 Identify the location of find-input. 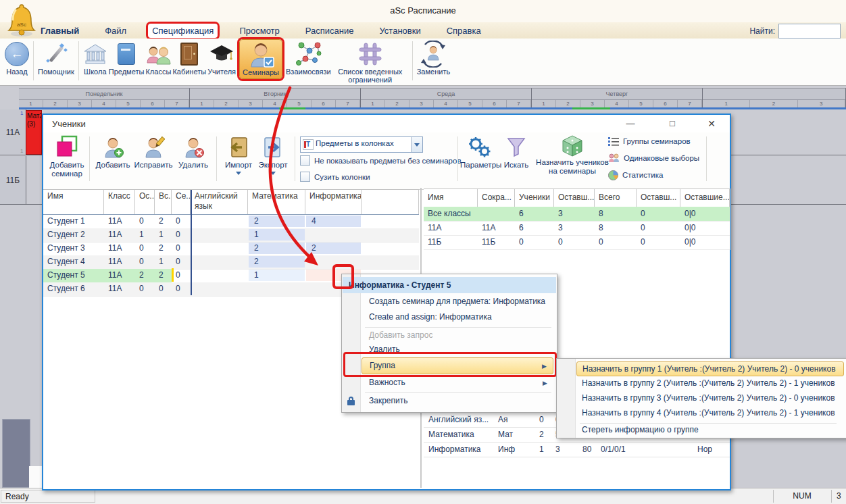
(810, 31).